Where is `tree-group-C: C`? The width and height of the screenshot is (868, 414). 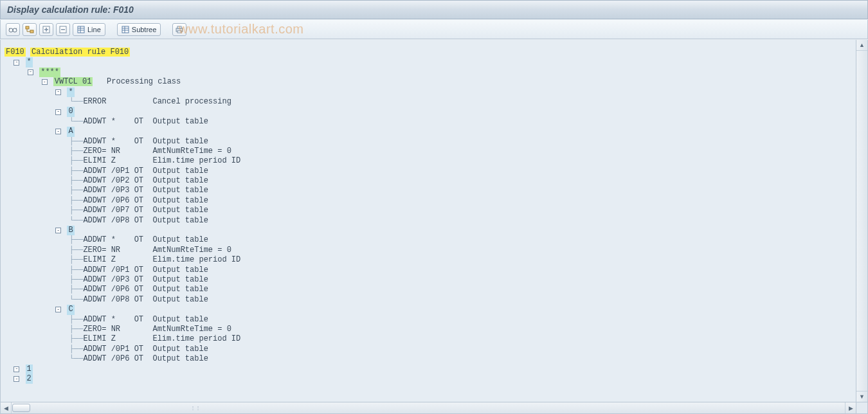 tree-group-C: C is located at coordinates (430, 310).